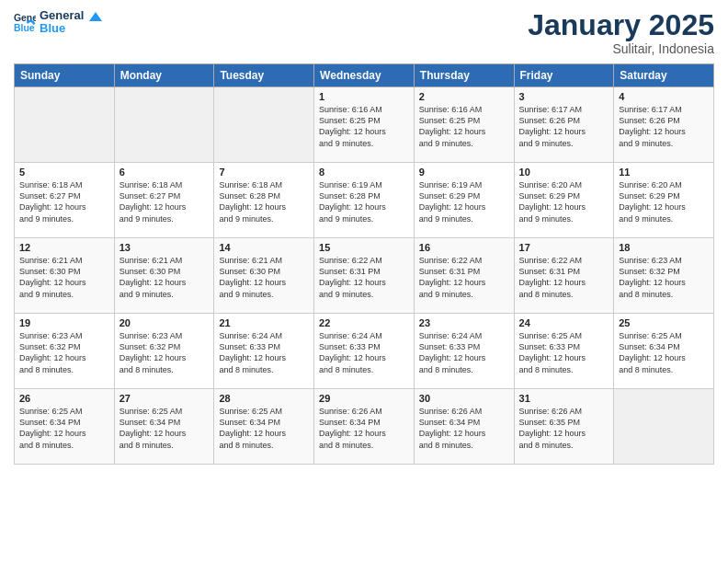  What do you see at coordinates (264, 247) in the screenshot?
I see `day-number: 14` at bounding box center [264, 247].